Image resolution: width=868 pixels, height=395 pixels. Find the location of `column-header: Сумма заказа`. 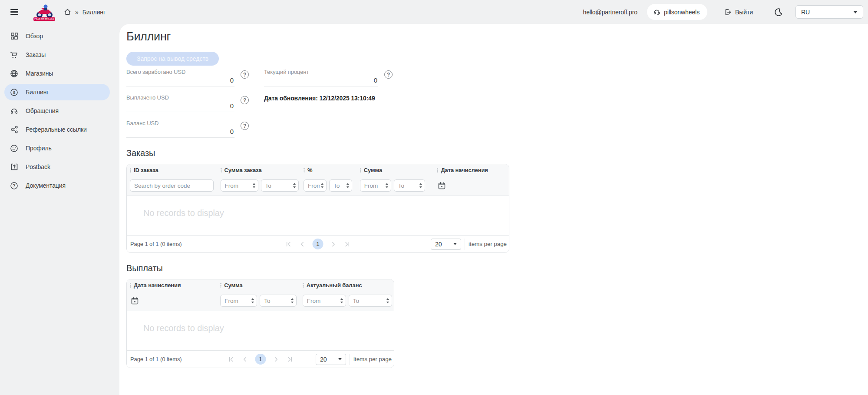

column-header: Сумма заказа is located at coordinates (259, 170).